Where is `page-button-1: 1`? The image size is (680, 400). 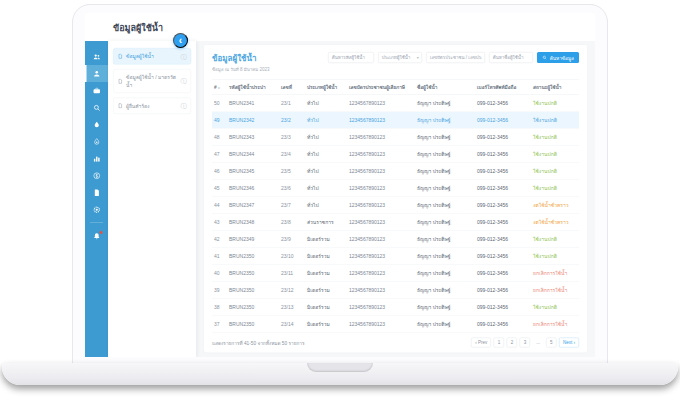 page-button-1: 1 is located at coordinates (500, 343).